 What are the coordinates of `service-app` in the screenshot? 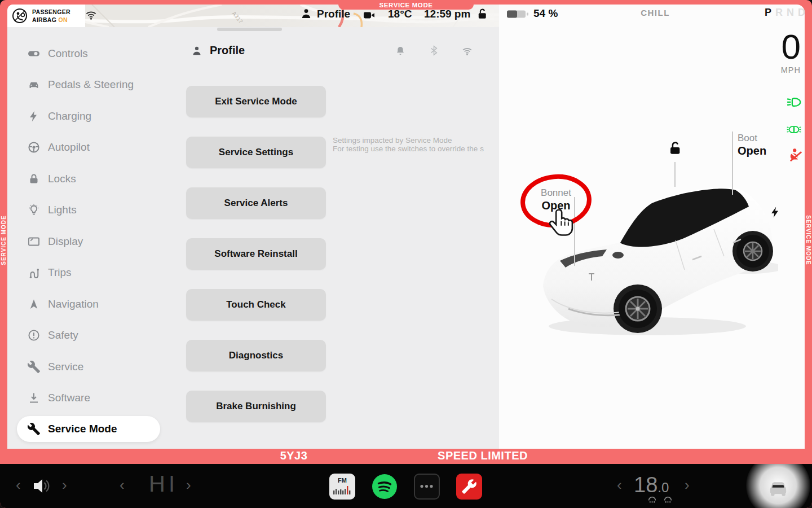 It's located at (469, 487).